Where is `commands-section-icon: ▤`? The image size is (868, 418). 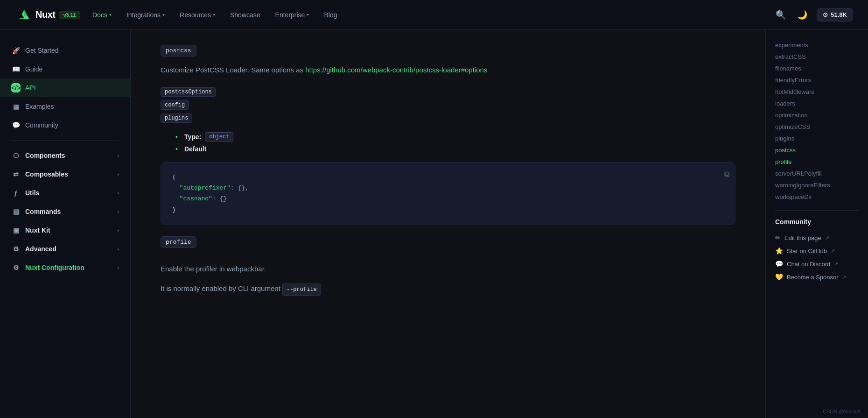 commands-section-icon: ▤ is located at coordinates (16, 212).